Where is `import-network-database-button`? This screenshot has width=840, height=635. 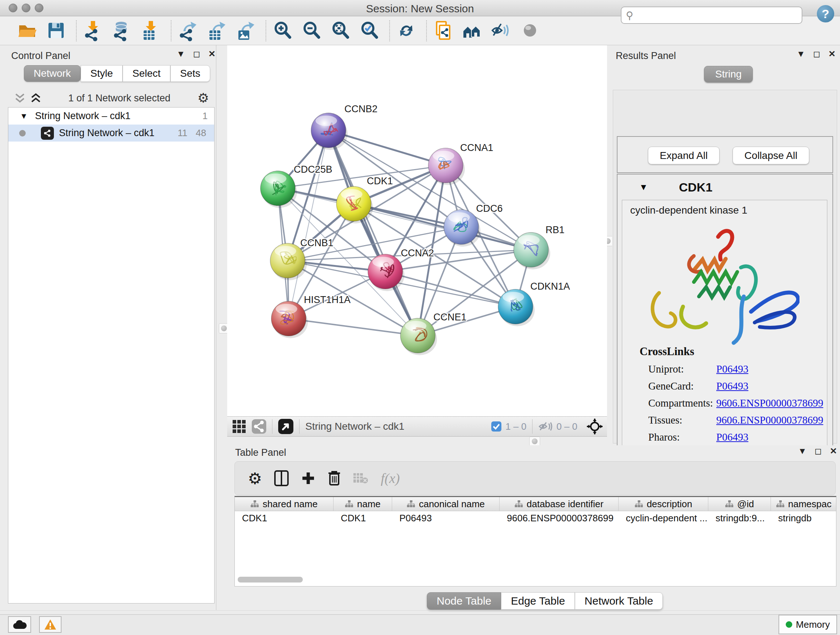
import-network-database-button is located at coordinates (122, 31).